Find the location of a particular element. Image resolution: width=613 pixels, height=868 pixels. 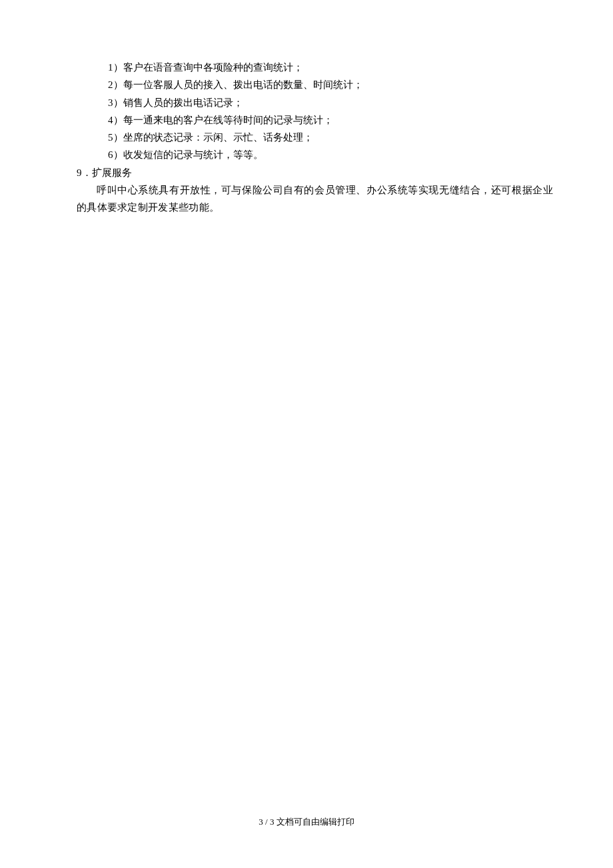

list-item: 6）收发短信的记录与统计，等等。 is located at coordinates (306, 155).